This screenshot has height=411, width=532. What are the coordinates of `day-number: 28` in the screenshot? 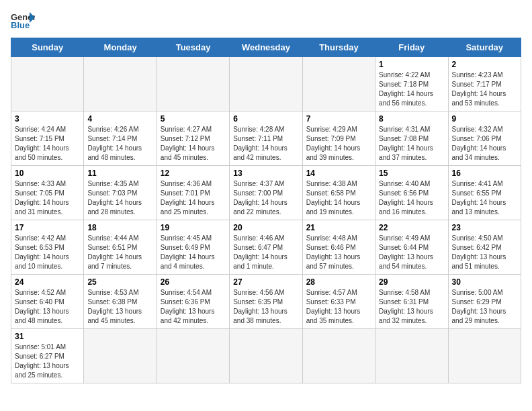 It's located at (339, 282).